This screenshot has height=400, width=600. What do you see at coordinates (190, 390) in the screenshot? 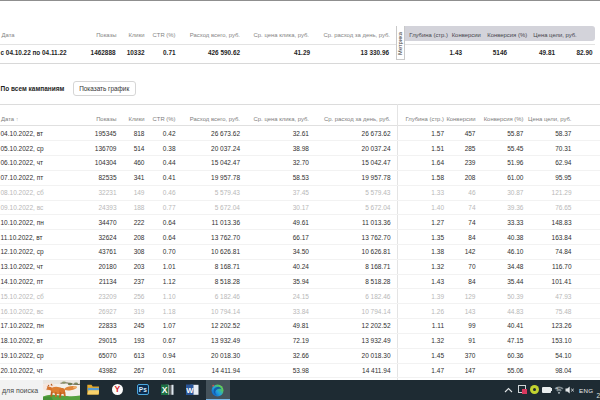
I see `svg-text: W` at bounding box center [190, 390].